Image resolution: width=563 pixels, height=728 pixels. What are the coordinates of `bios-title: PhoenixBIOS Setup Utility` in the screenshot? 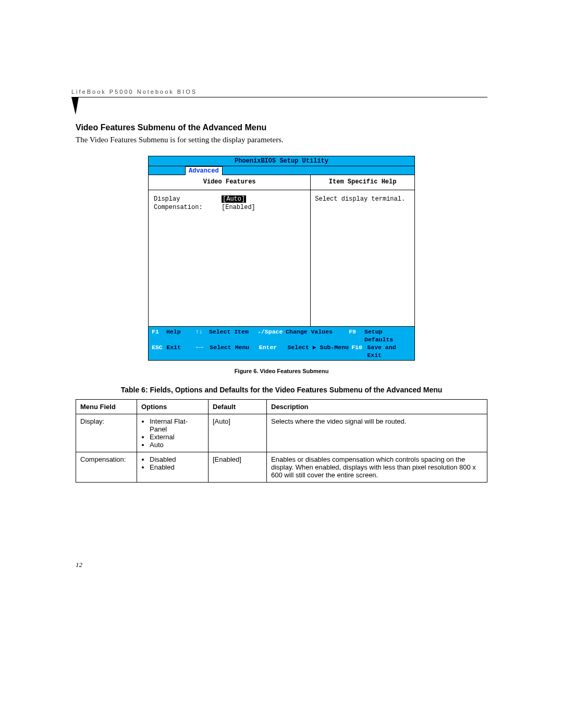 It's located at (282, 162).